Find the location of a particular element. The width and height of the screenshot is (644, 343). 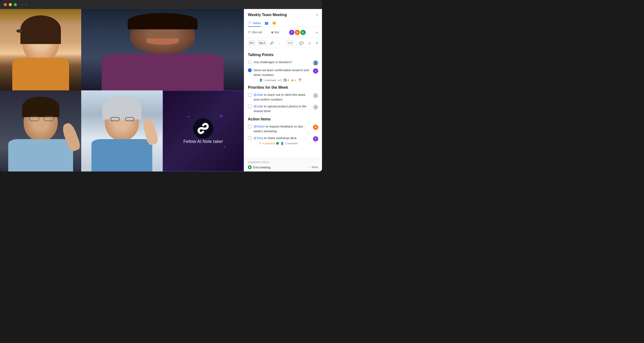

back-arrow: ‹ is located at coordinates (22, 4).